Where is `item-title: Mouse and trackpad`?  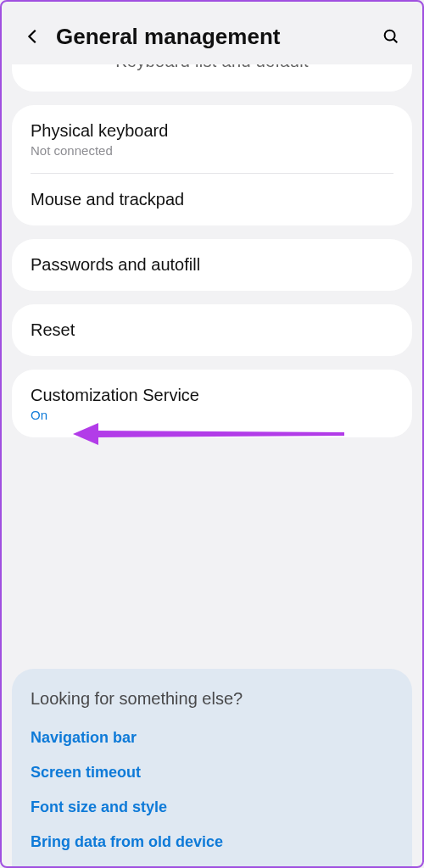 item-title: Mouse and trackpad is located at coordinates (212, 200).